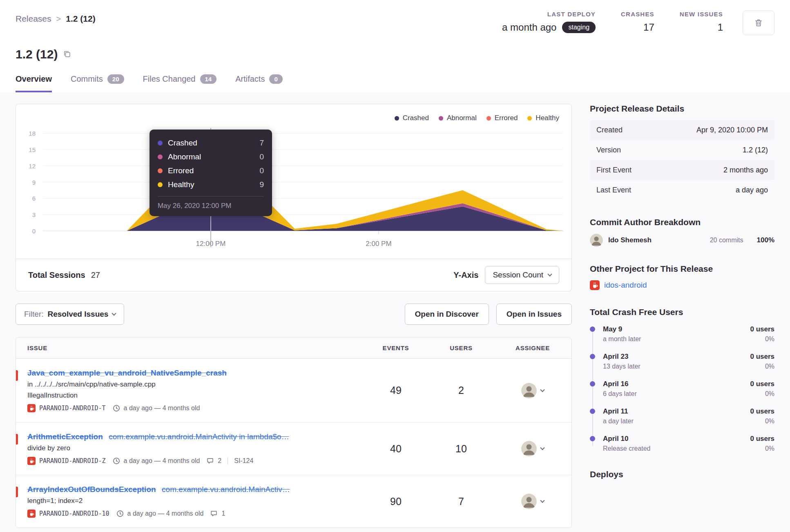 This screenshot has width=790, height=532. I want to click on entry-subtitle: Release created, so click(627, 449).